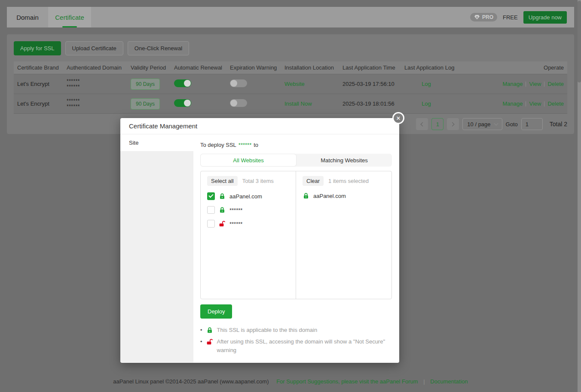 The image size is (581, 392). What do you see at coordinates (37, 48) in the screenshot?
I see `apply-for-ssl-button: Apply for SSL` at bounding box center [37, 48].